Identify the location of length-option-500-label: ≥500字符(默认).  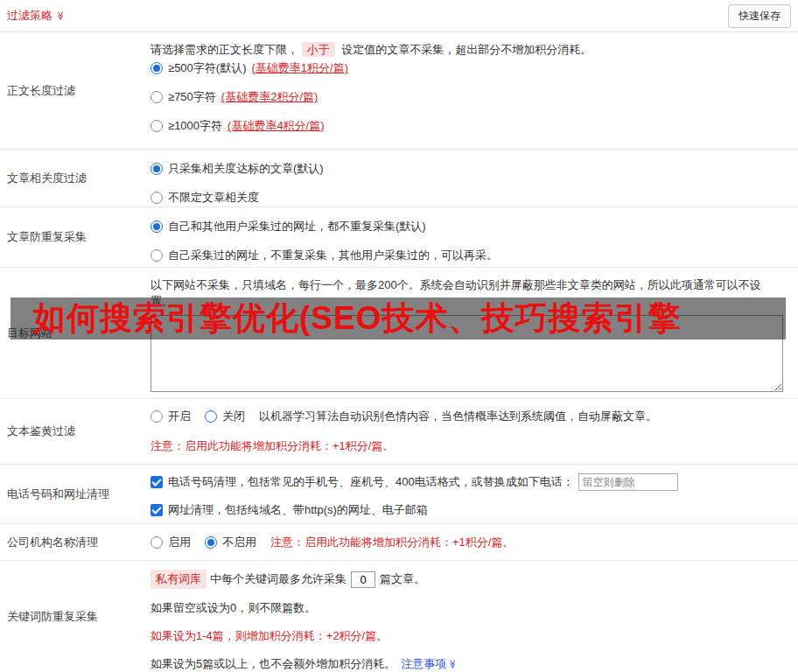
(206, 68).